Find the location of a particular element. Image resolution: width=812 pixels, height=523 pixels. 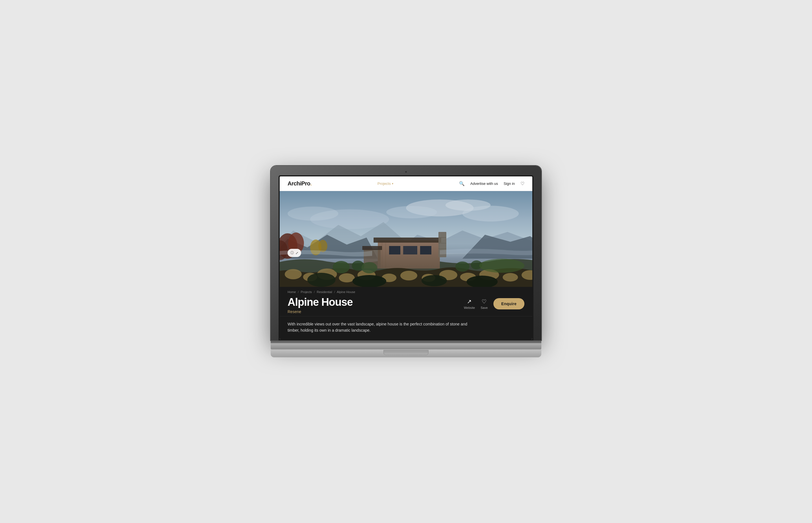

heart-icon: ♡ is located at coordinates (523, 183).